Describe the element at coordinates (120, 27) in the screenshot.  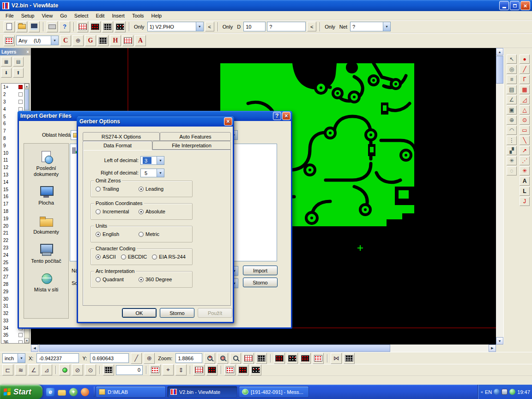
I see `report-view-button` at that location.